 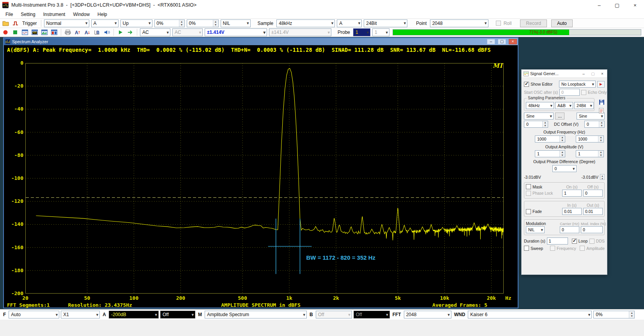 What do you see at coordinates (203, 23) in the screenshot?
I see `trigger-delay-spinner: 0%` at bounding box center [203, 23].